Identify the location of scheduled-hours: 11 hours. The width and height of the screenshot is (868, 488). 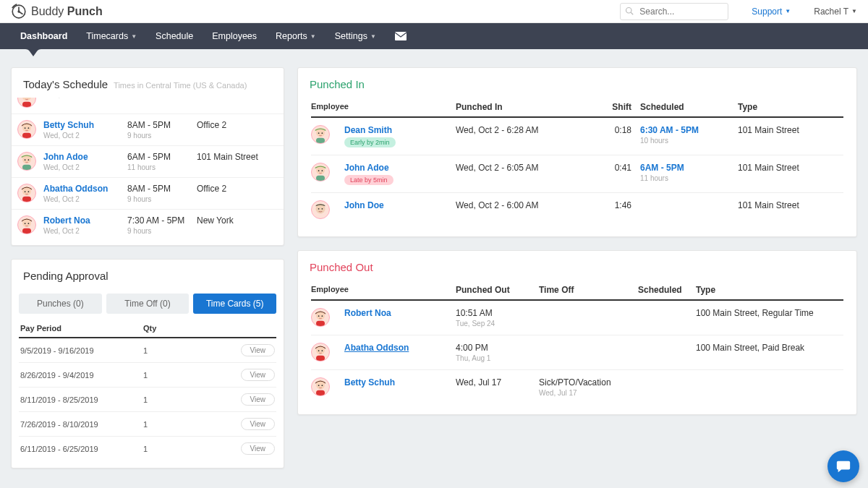
(689, 178).